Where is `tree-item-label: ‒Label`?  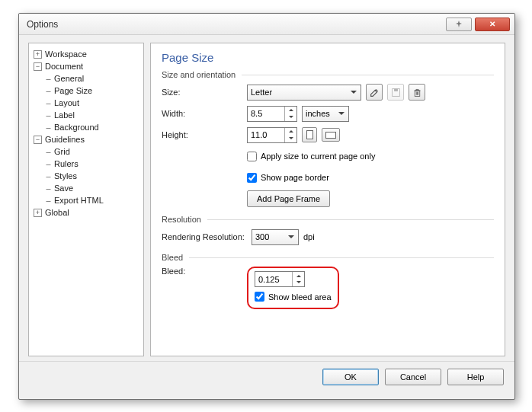
tree-item-label: ‒Label is located at coordinates (93, 115).